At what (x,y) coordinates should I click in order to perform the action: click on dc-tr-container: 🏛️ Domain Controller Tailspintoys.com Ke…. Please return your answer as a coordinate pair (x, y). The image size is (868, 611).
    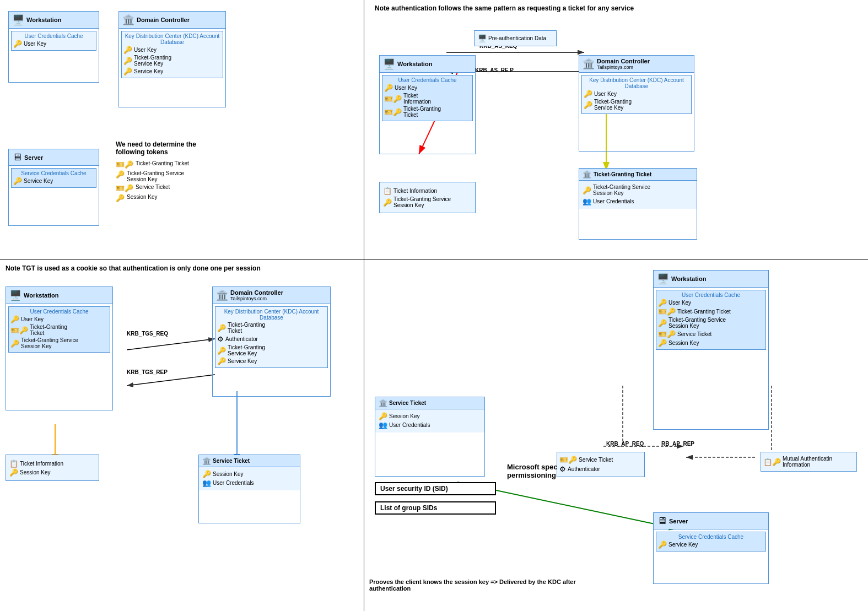
    Looking at the image, I should click on (637, 104).